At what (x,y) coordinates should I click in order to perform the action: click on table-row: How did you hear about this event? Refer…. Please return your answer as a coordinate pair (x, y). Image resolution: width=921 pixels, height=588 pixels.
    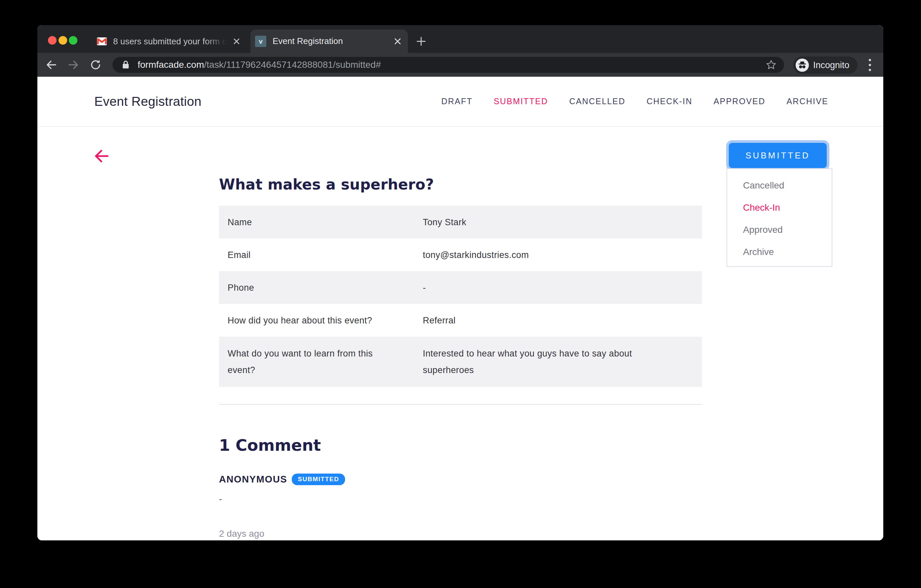
    Looking at the image, I should click on (460, 320).